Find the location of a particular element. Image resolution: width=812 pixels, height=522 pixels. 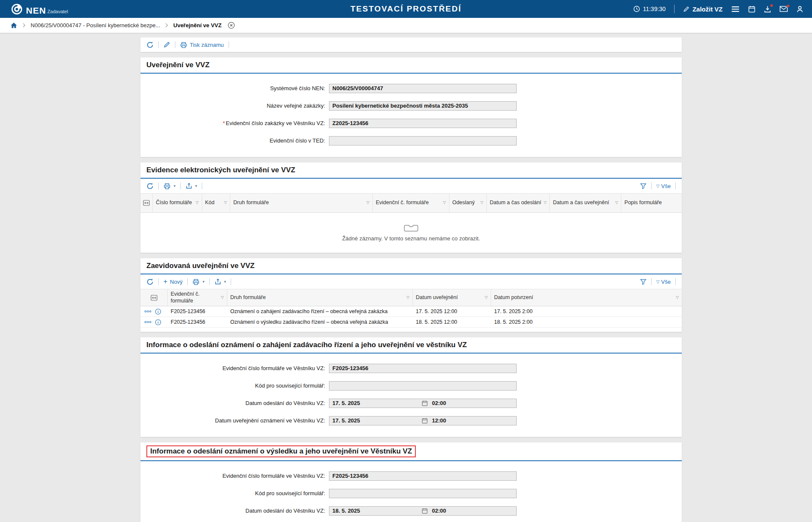

grid-toolbar: ▾ ▾ ▽ Vše is located at coordinates (411, 186).